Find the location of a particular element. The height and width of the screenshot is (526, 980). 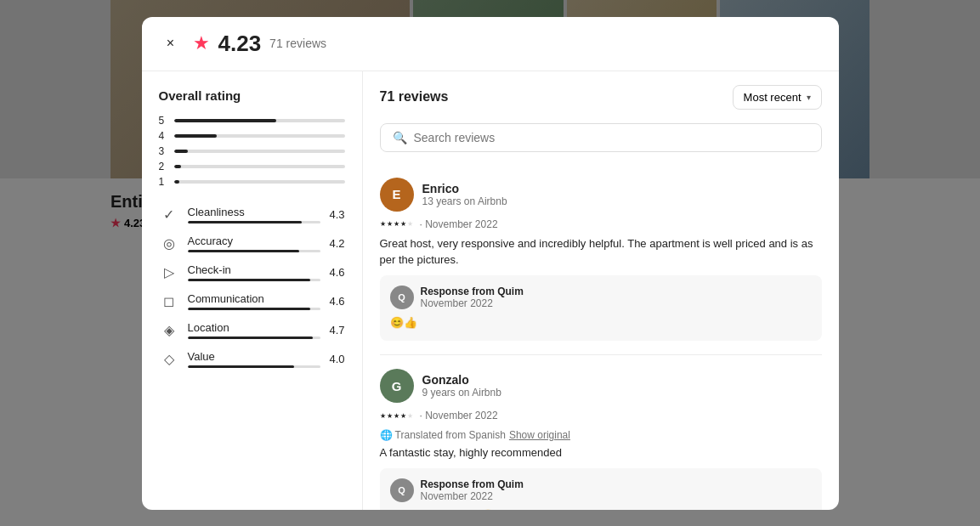

rating-bar-row: 4 is located at coordinates (252, 136).